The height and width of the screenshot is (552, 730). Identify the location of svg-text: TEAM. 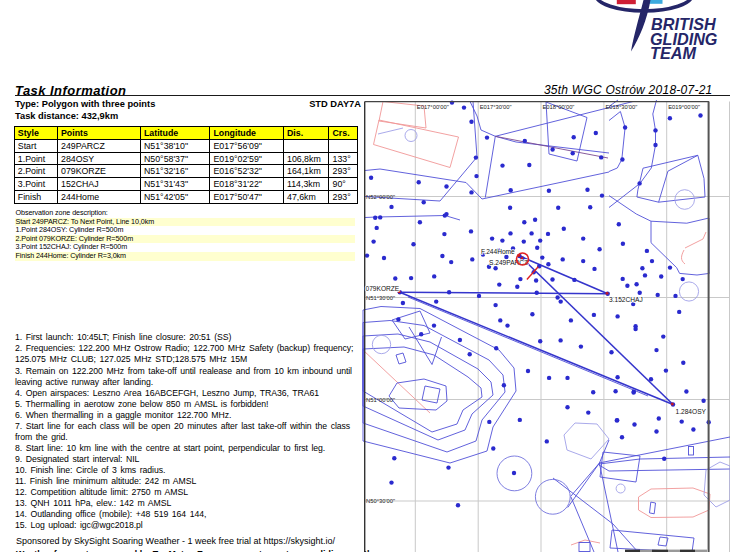
(673, 53).